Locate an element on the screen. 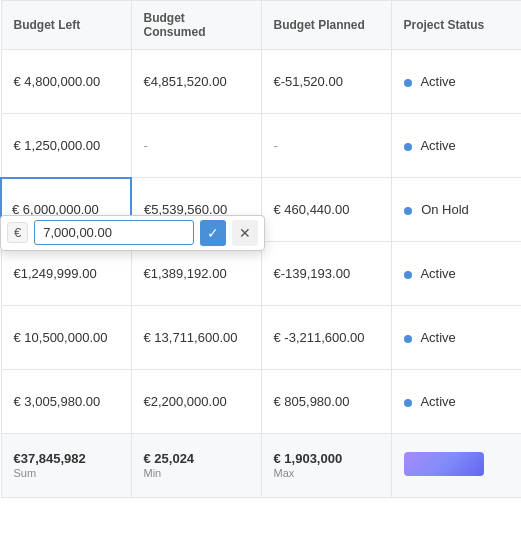  summary-planned-label: Max is located at coordinates (284, 473).